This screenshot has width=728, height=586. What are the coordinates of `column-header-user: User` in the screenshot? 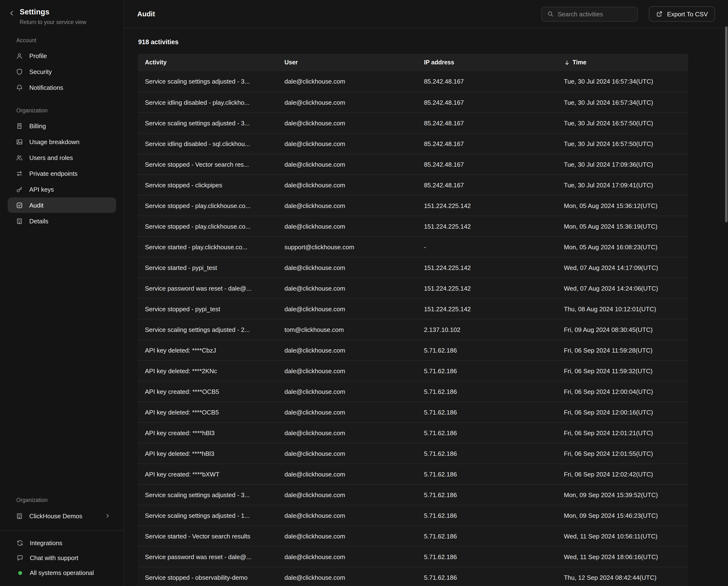 It's located at (347, 63).